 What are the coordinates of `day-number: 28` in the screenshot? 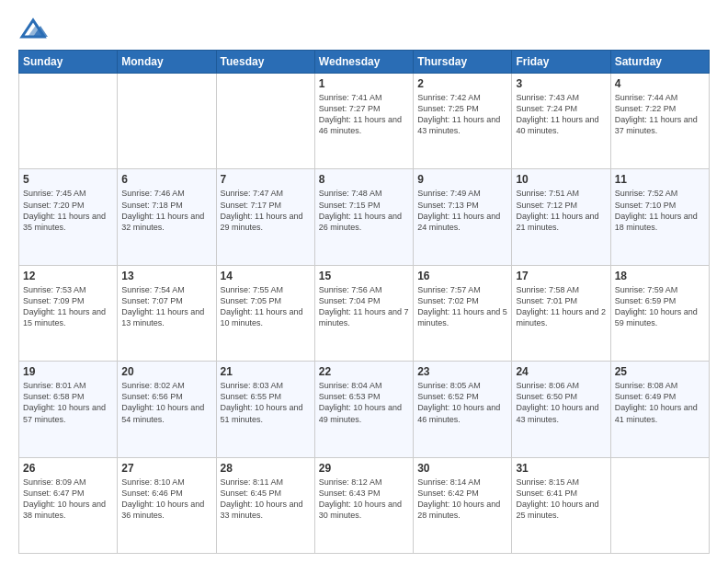 It's located at (266, 468).